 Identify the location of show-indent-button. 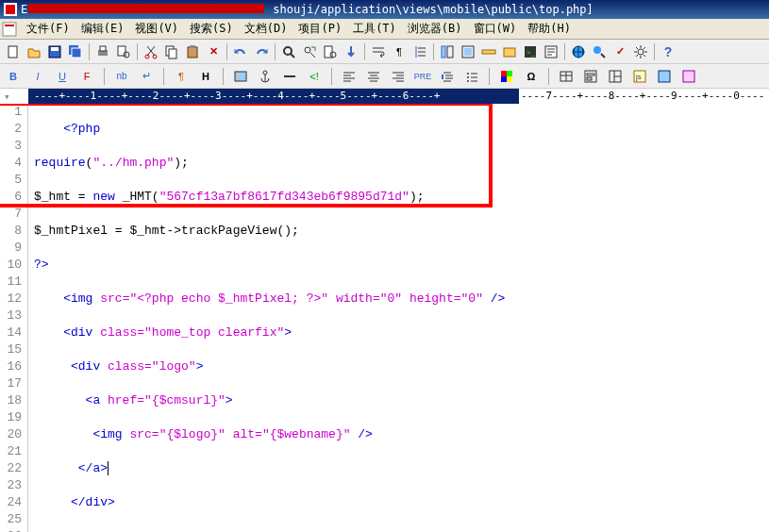
(420, 52).